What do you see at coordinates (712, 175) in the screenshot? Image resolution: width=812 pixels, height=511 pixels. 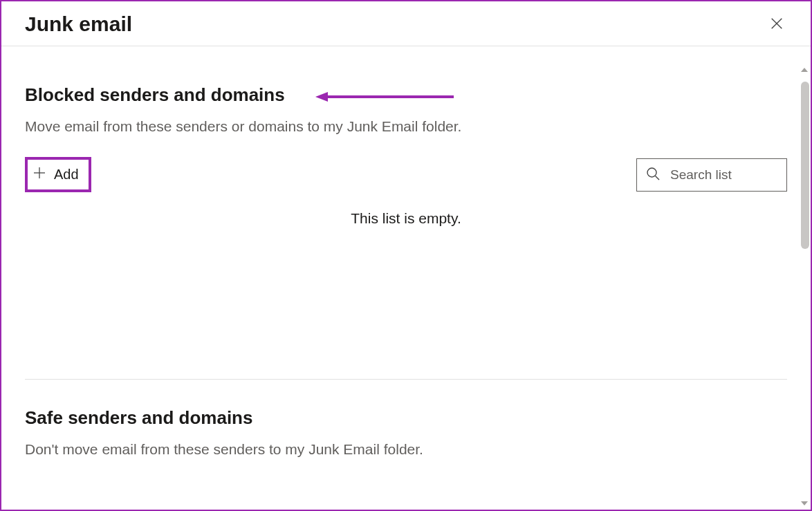 I see `search-blocked-wrap` at bounding box center [712, 175].